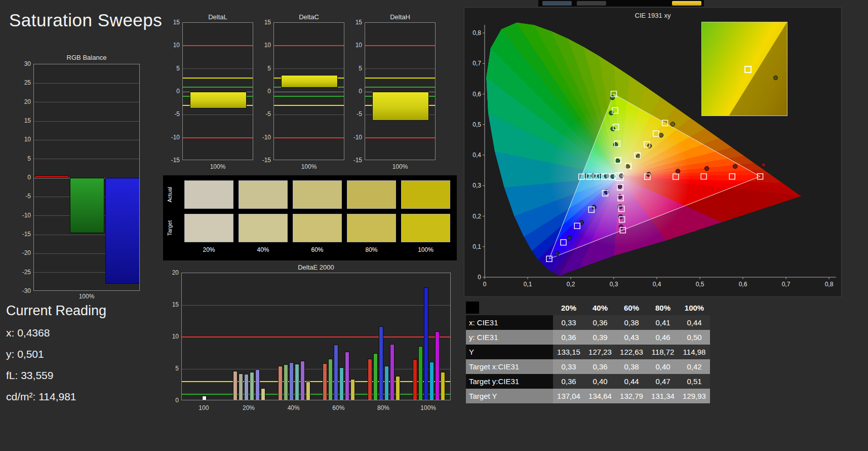 Image resolution: width=868 pixels, height=451 pixels. I want to click on table-cell: 127,23, so click(600, 352).